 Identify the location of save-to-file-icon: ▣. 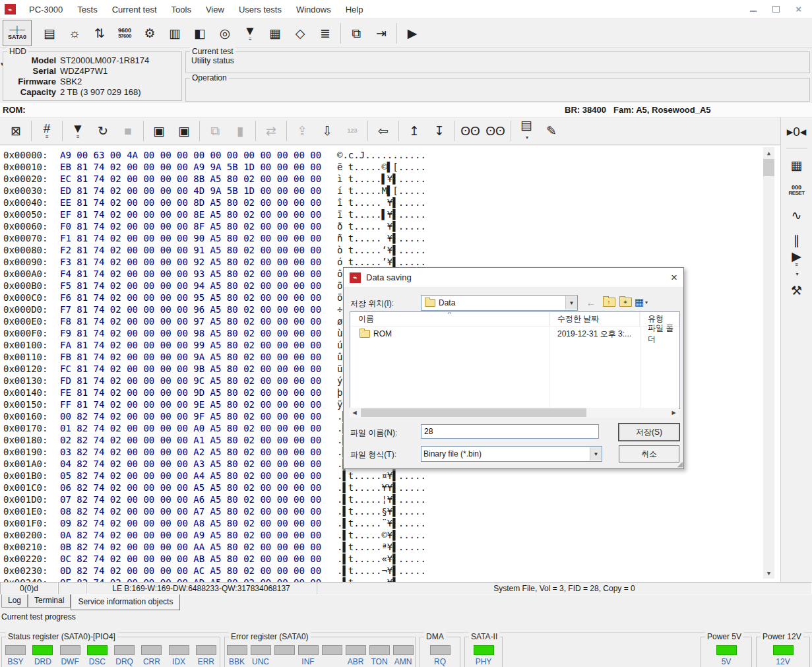
(159, 131).